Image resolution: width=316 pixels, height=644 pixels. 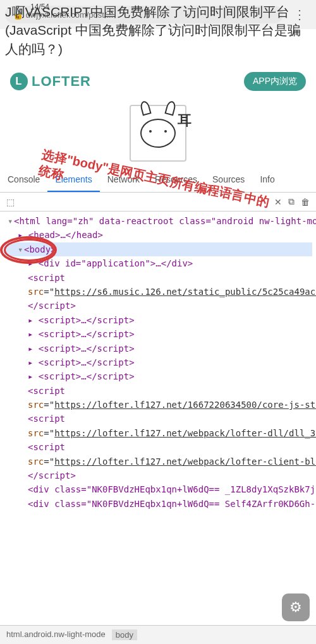 What do you see at coordinates (296, 607) in the screenshot?
I see `floating-settings-button: ⚙` at bounding box center [296, 607].